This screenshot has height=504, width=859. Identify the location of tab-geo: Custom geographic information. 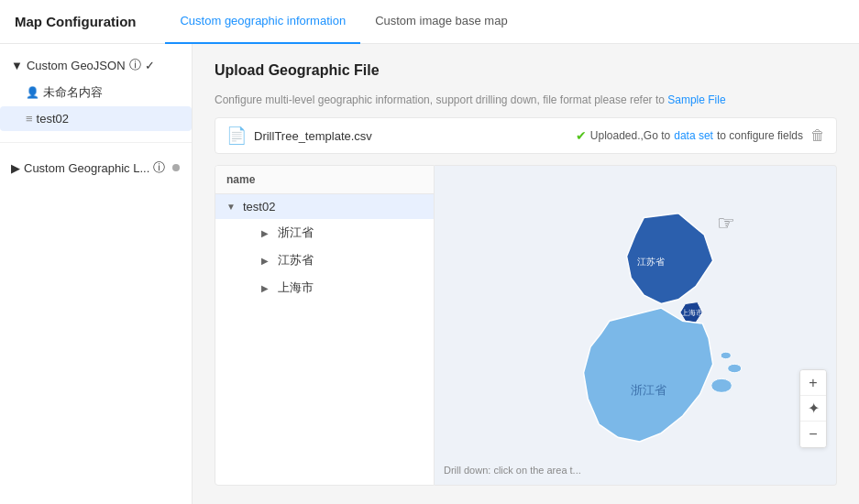
(262, 22).